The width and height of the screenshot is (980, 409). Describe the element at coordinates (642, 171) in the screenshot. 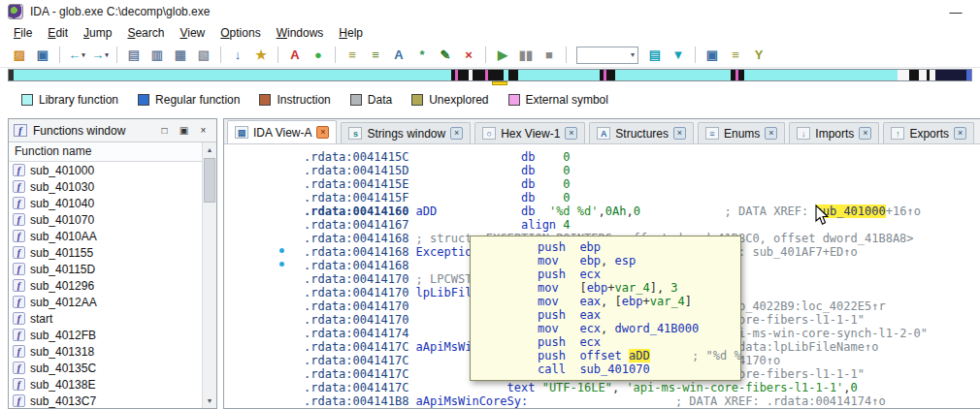

I see `disasm-line: .rdata:0041415D db 0` at that location.